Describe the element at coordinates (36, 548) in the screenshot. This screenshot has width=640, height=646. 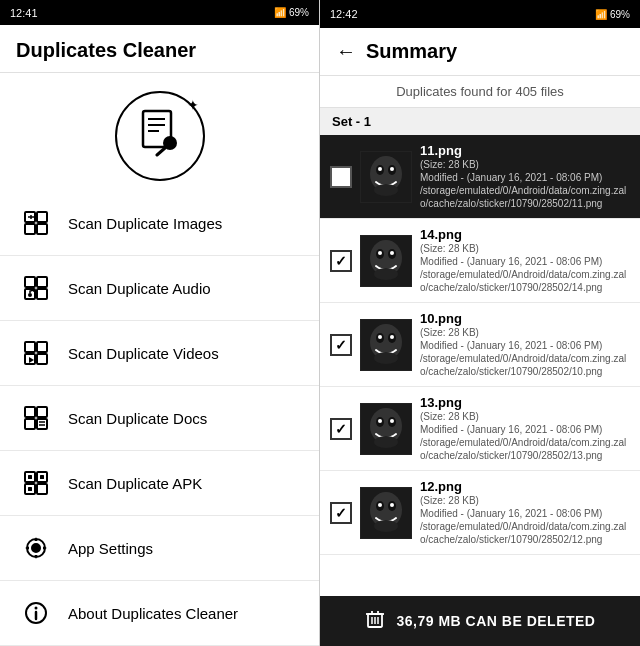
I see `settings-icon` at that location.